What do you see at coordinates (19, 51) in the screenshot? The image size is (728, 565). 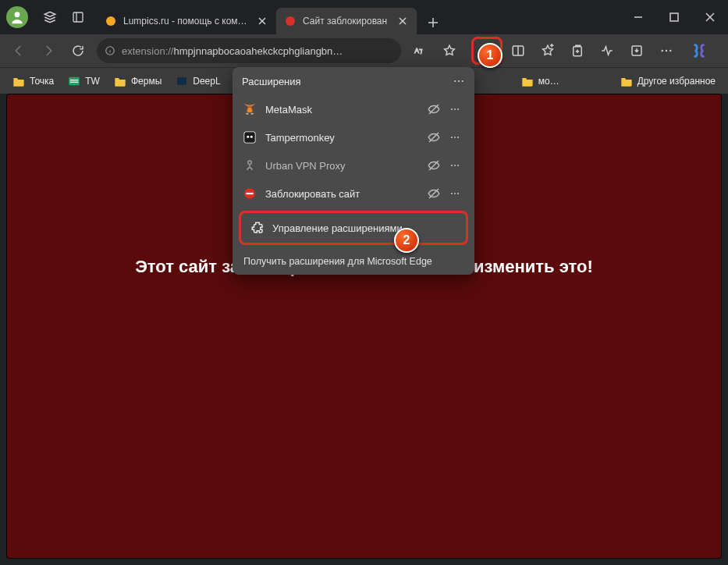 I see `back-button` at bounding box center [19, 51].